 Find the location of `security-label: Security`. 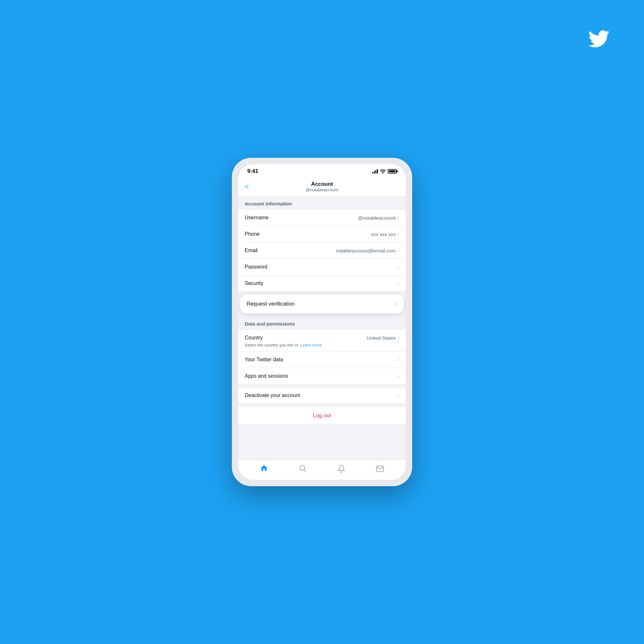

security-label: Security is located at coordinates (254, 283).